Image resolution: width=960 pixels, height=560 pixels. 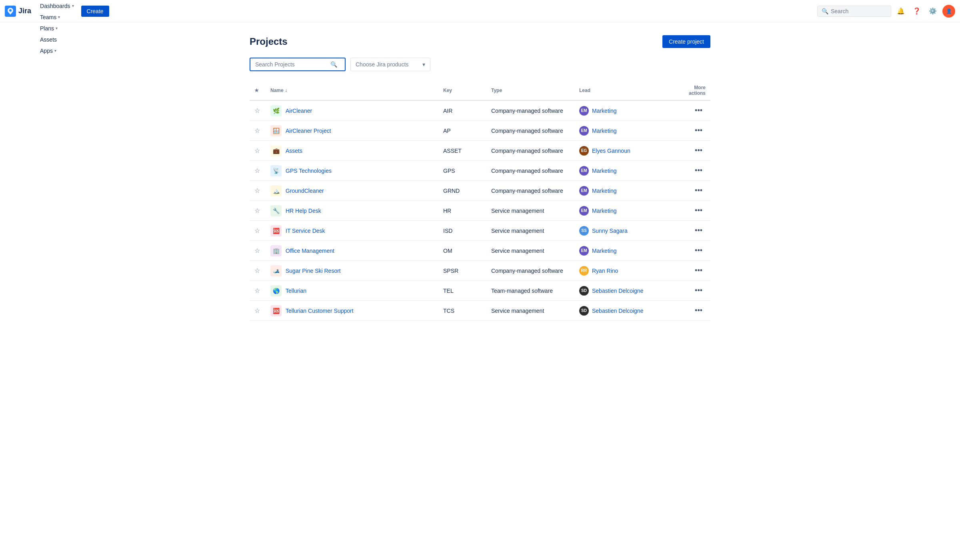 I want to click on settings-button: ⚙️, so click(x=933, y=11).